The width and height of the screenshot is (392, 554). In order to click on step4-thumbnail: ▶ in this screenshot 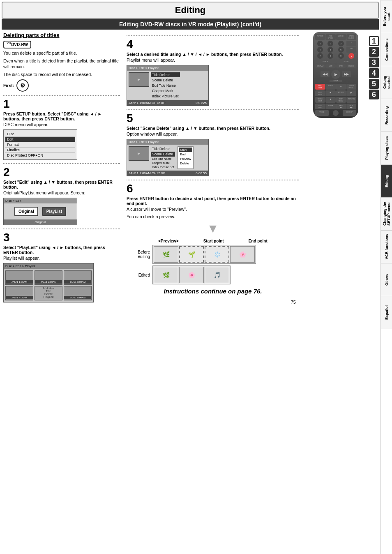, I will do `click(139, 80)`.